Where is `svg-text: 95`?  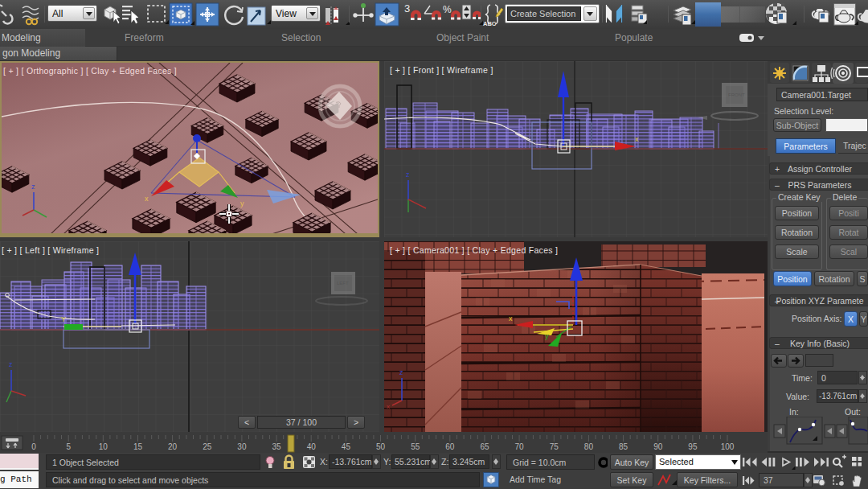 svg-text: 95 is located at coordinates (693, 447).